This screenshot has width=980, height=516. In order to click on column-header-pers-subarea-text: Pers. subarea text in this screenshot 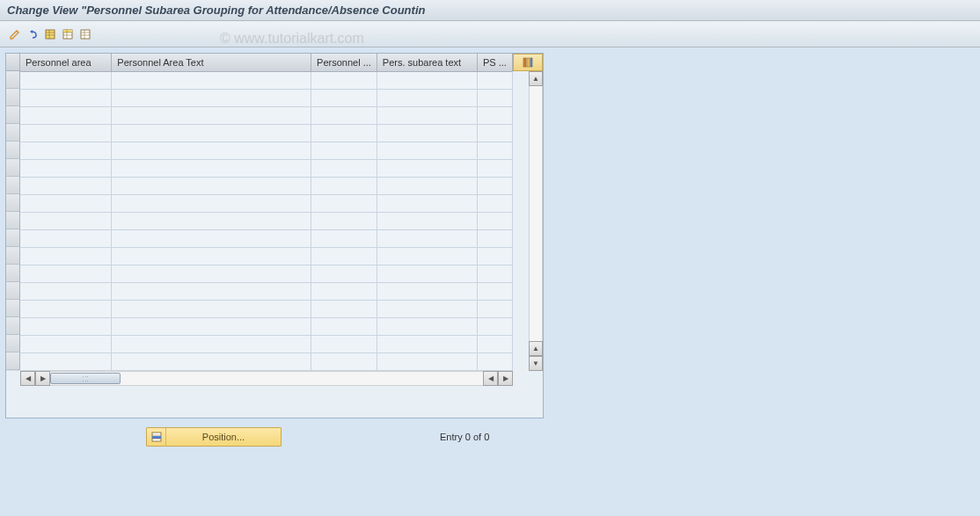, I will do `click(427, 62)`.